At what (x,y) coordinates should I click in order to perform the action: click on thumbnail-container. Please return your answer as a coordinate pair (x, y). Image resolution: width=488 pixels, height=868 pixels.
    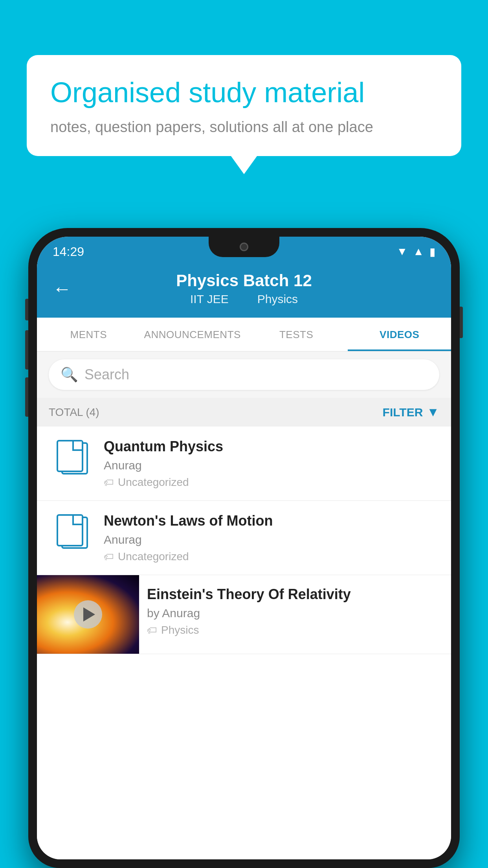
    Looking at the image, I should click on (88, 614).